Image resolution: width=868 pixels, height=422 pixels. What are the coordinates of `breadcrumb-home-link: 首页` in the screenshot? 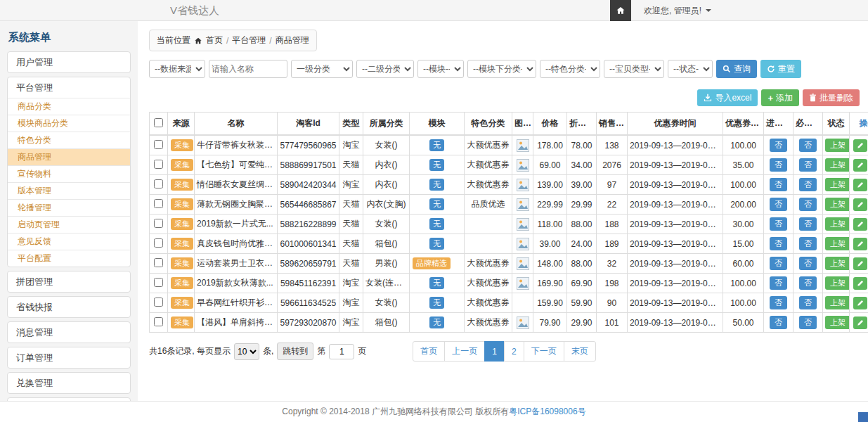 It's located at (214, 41).